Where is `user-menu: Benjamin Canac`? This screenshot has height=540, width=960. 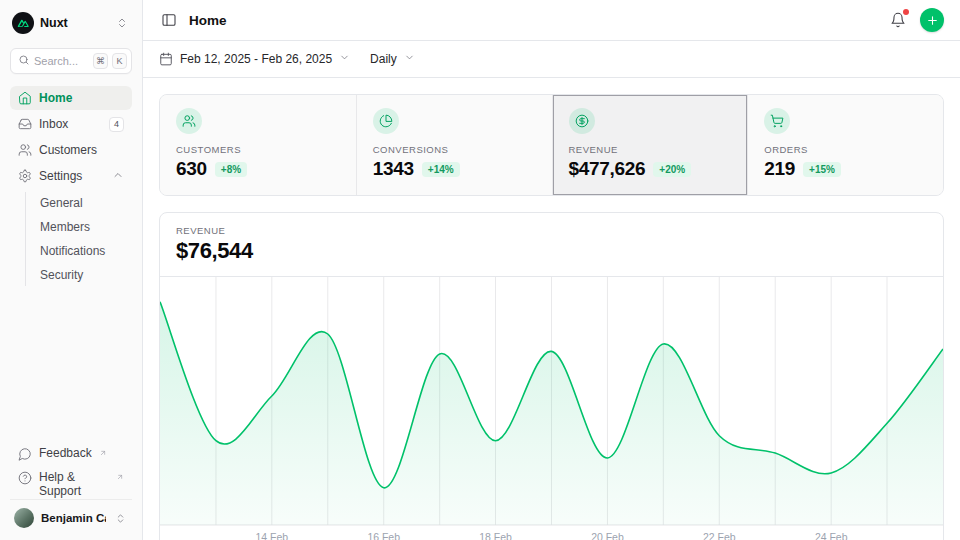
user-menu: Benjamin Canac is located at coordinates (71, 514).